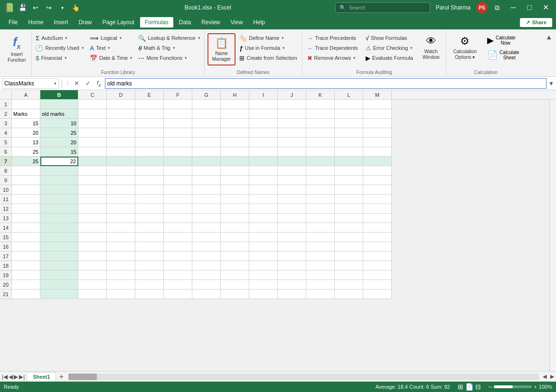 The height and width of the screenshot is (392, 556). What do you see at coordinates (93, 294) in the screenshot?
I see `cell-C21` at bounding box center [93, 294].